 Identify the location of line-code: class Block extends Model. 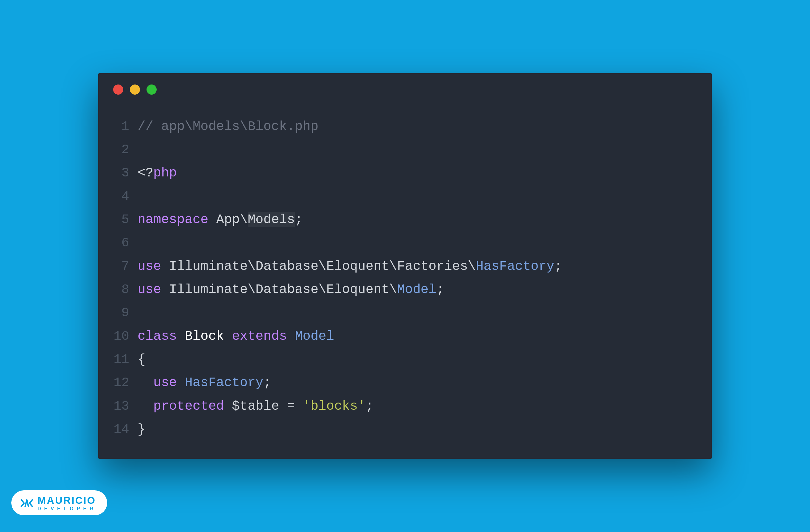
(416, 336).